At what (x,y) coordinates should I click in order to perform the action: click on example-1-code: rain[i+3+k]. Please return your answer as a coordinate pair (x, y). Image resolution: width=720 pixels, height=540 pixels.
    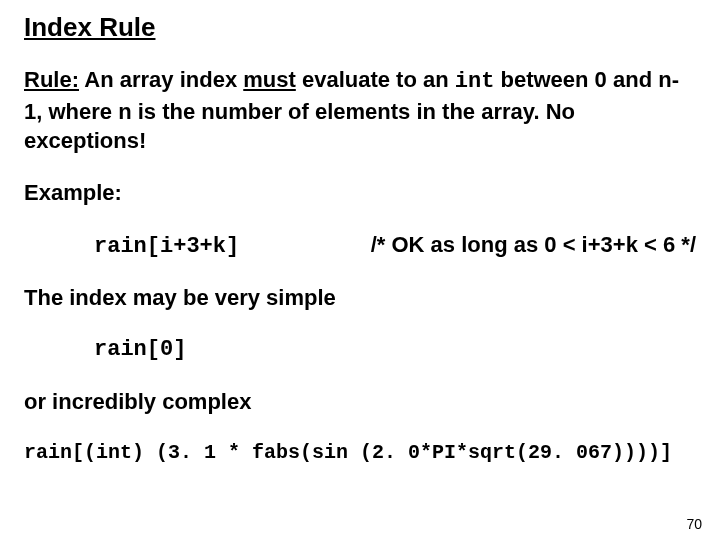
    Looking at the image, I should click on (166, 247).